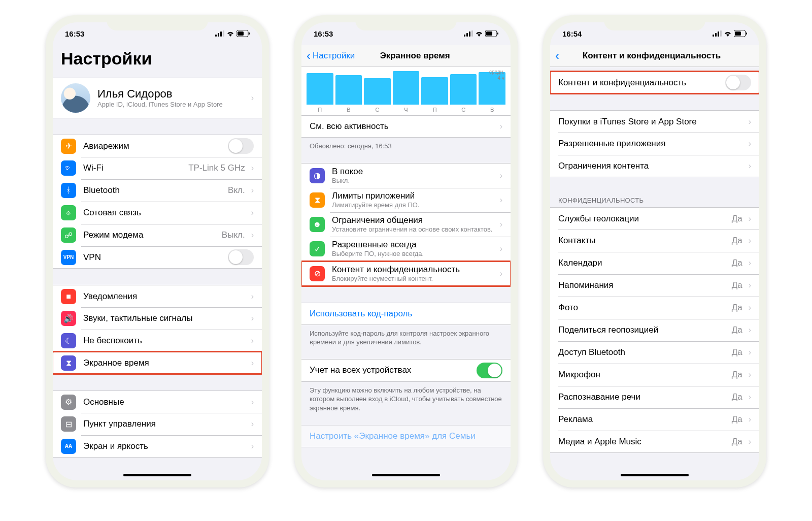 The image size is (812, 521). Describe the element at coordinates (157, 213) in the screenshot. I see `row-cellular: ⟐Сотовая связь›` at that location.